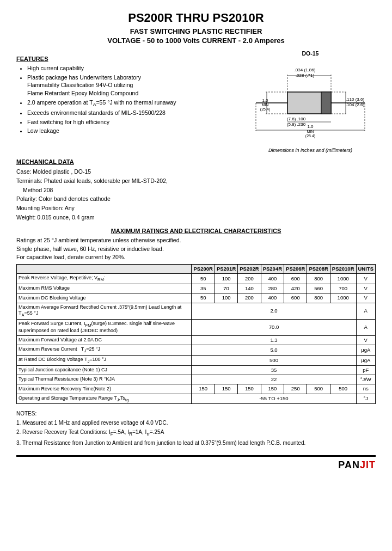  What do you see at coordinates (366, 370) in the screenshot?
I see `unit-cell: pF` at bounding box center [366, 370].